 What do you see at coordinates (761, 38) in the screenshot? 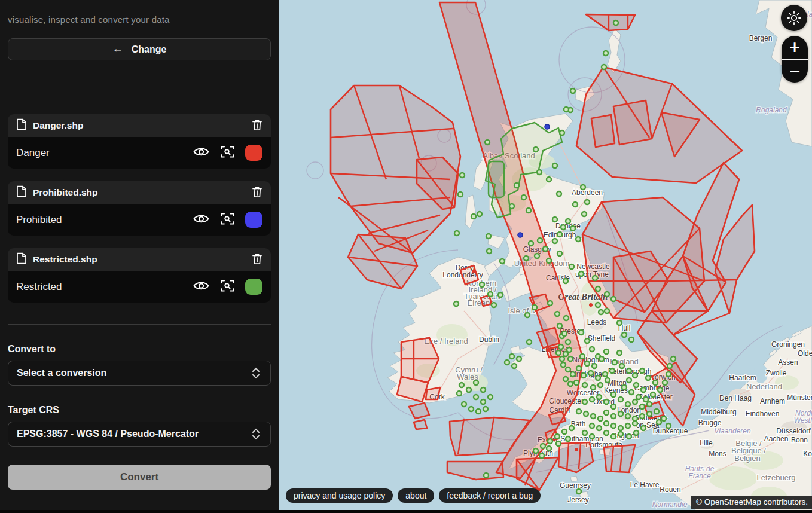
I see `svg-text: Bergen` at bounding box center [761, 38].